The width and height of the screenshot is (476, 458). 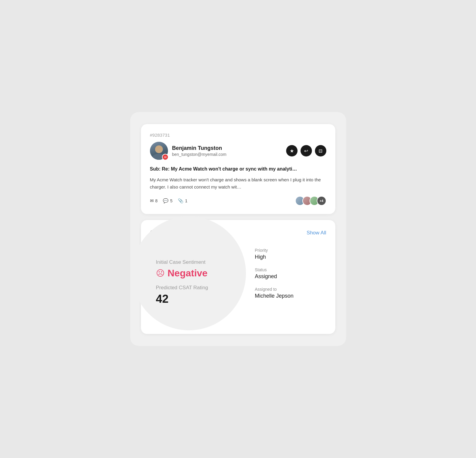 What do you see at coordinates (201, 273) in the screenshot?
I see `sentiment-value-row: ☹ Negative` at bounding box center [201, 273].